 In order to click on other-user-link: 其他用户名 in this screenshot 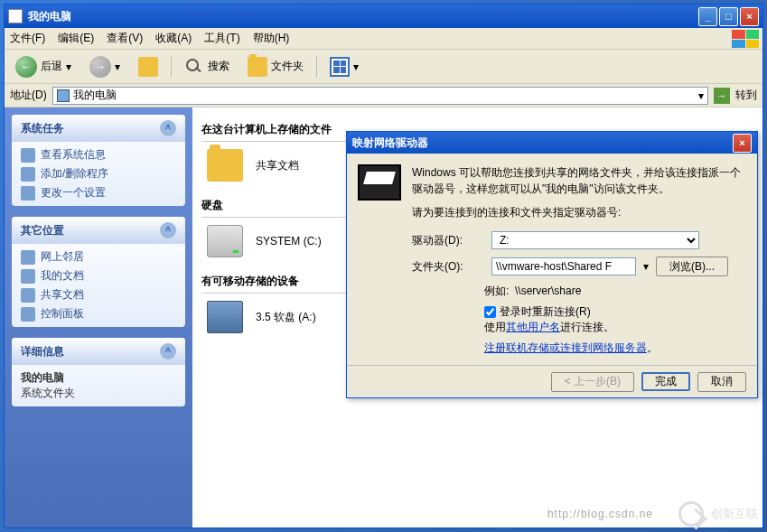, I will do `click(533, 327)`.